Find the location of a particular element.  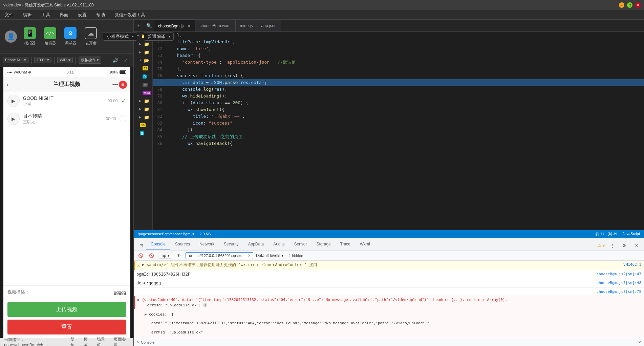

tree-file-wxml: <> is located at coordinates (143, 85).